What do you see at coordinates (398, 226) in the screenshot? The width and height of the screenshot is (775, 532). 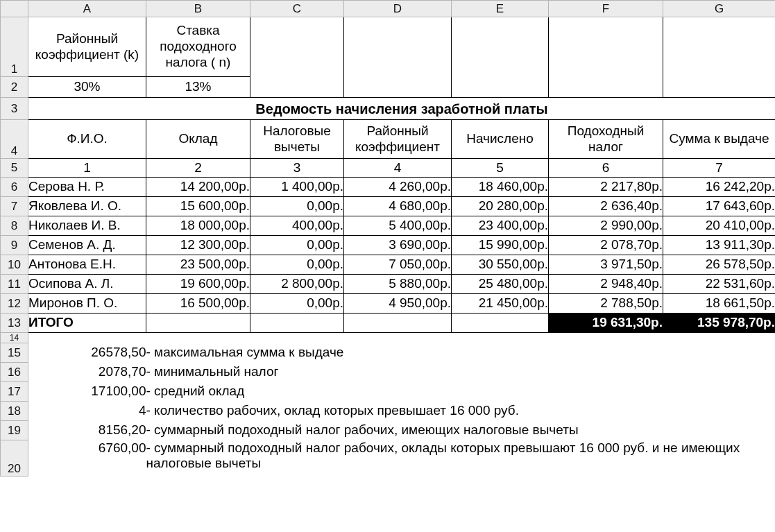 I see `table-row: 5 400,00р.` at bounding box center [398, 226].